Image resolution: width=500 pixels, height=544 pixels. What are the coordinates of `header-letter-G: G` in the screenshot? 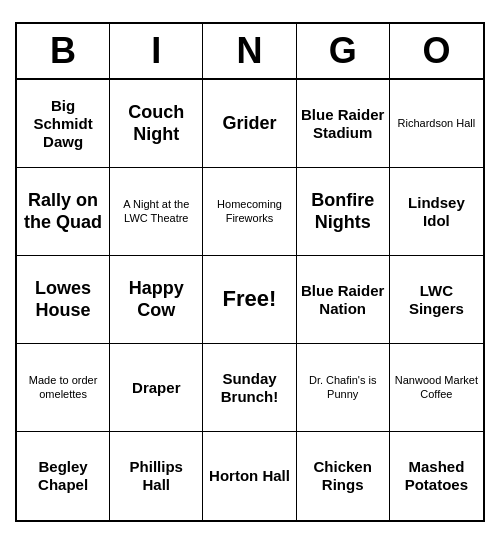 It's located at (344, 51).